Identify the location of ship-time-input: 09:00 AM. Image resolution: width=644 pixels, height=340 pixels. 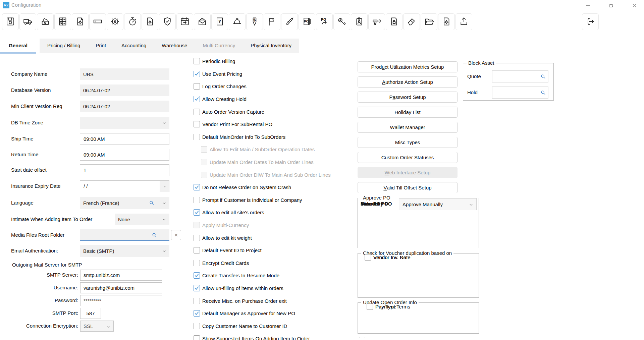
(125, 139).